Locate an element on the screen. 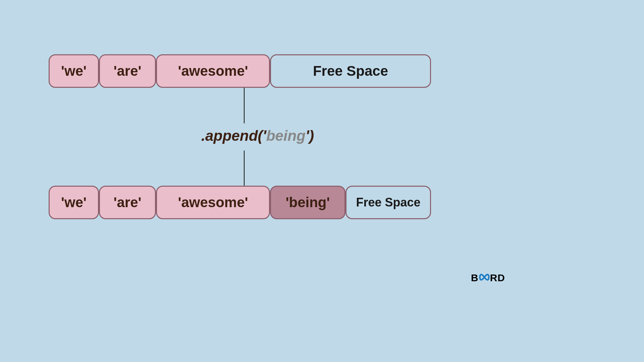 This screenshot has width=644, height=362. append-prefix: .append(' is located at coordinates (234, 135).